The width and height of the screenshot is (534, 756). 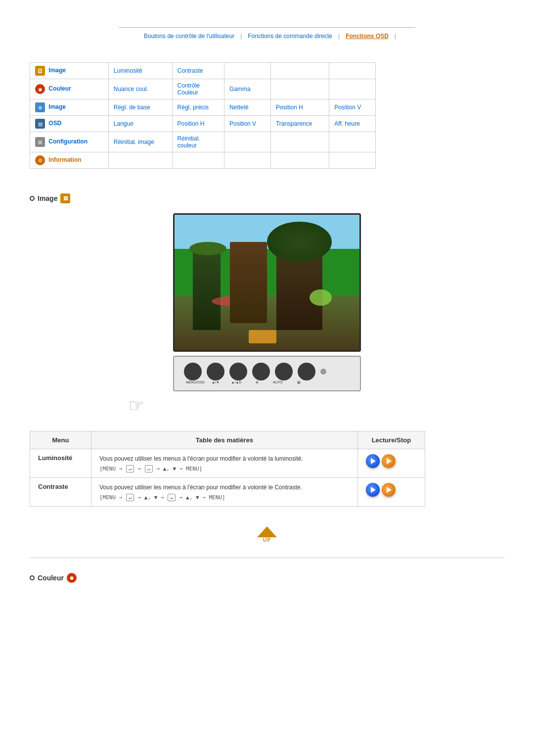 I want to click on menu-label-image2: Image, so click(x=57, y=107).